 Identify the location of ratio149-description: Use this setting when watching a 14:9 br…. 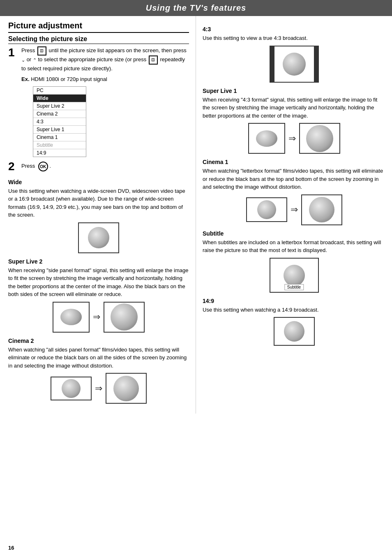
(294, 310).